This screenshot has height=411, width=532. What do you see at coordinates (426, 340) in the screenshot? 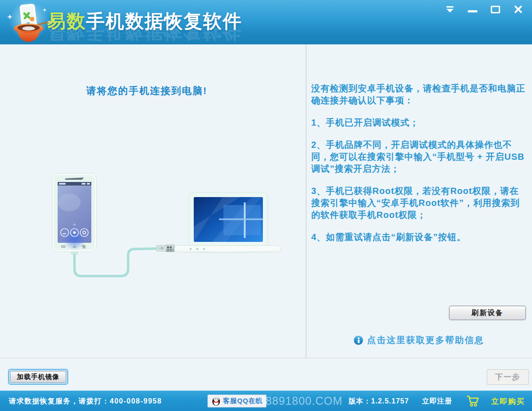
I see `more-help-label: 点击这里获取更多帮助信息` at bounding box center [426, 340].